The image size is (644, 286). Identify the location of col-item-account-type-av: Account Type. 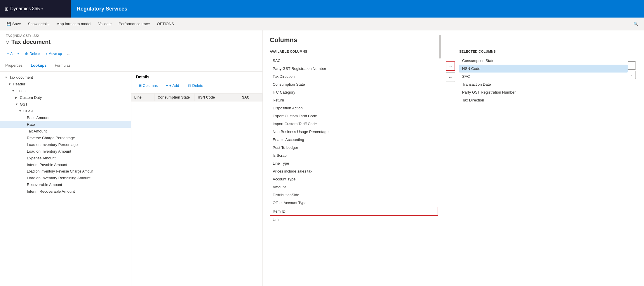
(354, 179).